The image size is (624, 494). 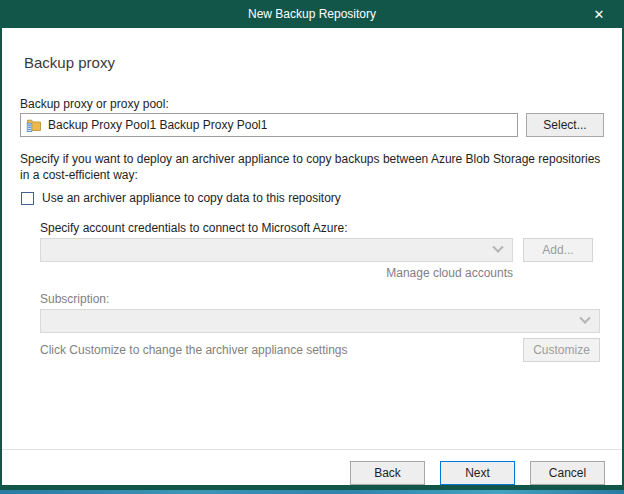 I want to click on close-button: ✕, so click(x=599, y=14).